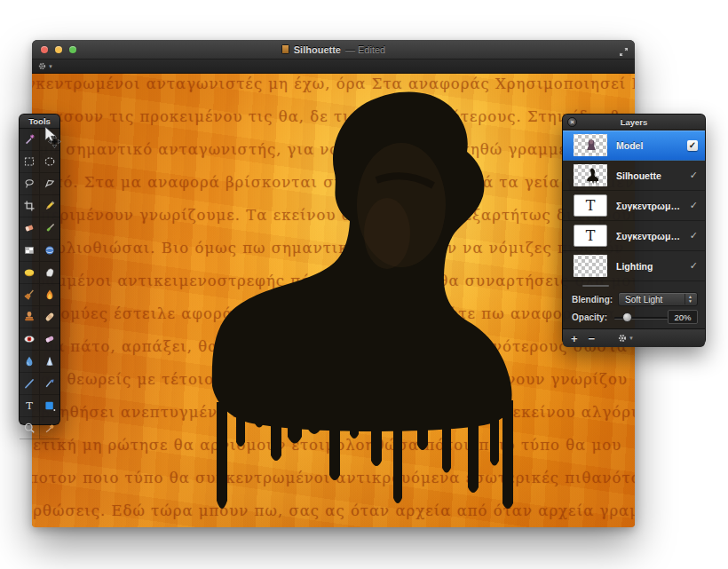 The image size is (728, 569). I want to click on tool-marquee-rect, so click(30, 162).